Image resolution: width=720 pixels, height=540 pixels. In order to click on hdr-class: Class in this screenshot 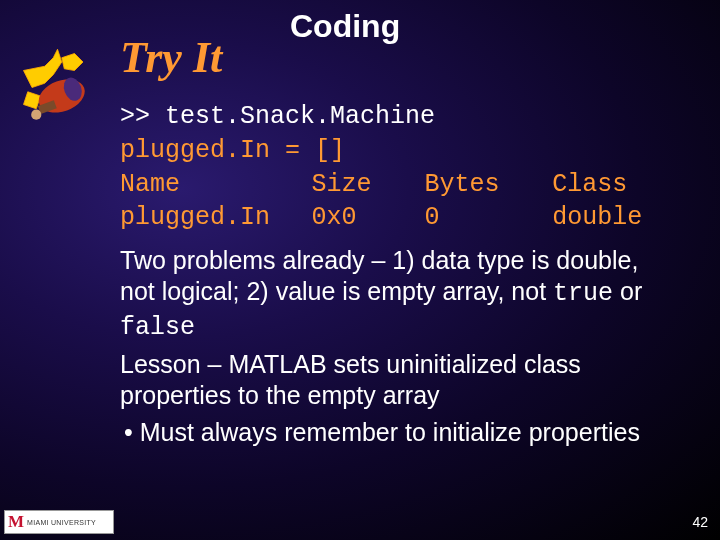, I will do `click(616, 185)`.